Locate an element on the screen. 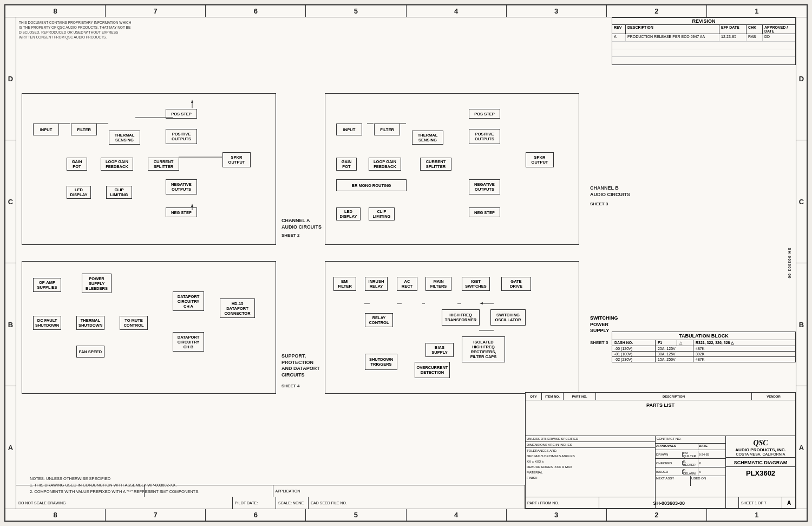 The width and height of the screenshot is (812, 526). drawing-number-row: PART / FROM NO. SH-003603-00 SHEET 1 OF … is located at coordinates (660, 503).